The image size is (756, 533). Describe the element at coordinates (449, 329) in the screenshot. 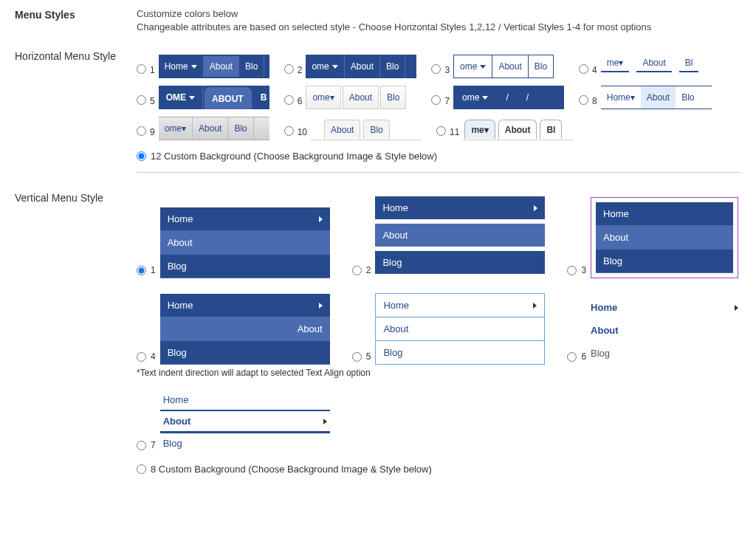

I see `vertical-option-5: 5 Home About Blog` at that location.